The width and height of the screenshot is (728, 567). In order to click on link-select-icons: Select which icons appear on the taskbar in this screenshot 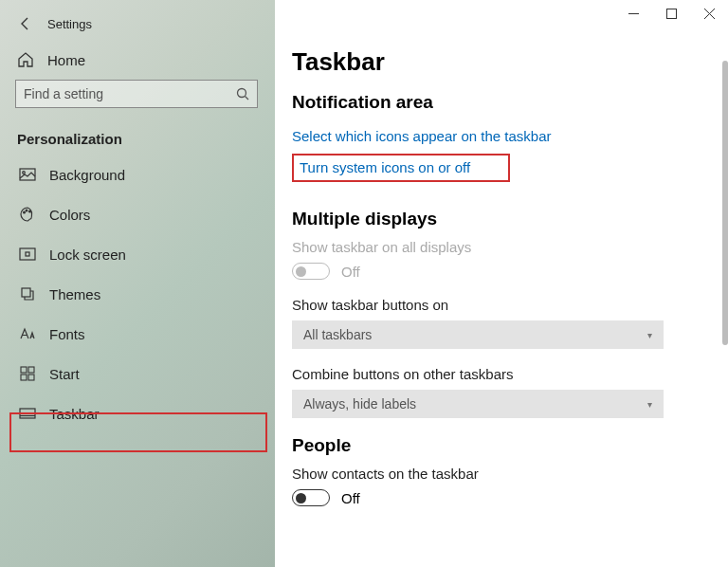, I will do `click(422, 137)`.